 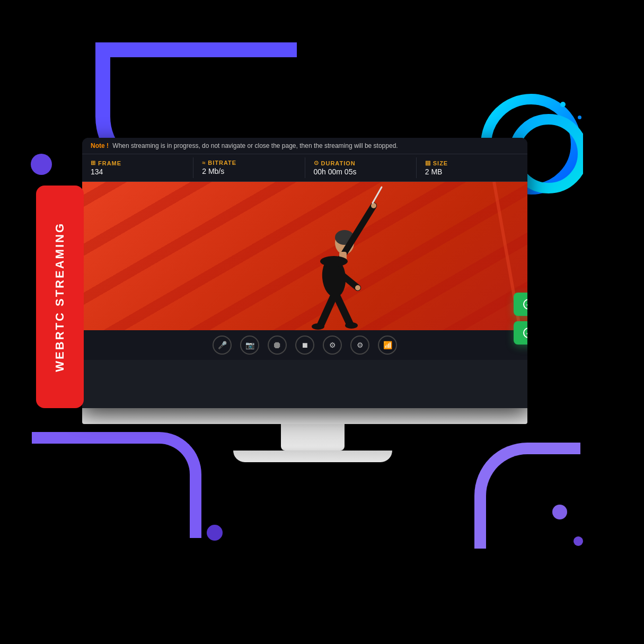 What do you see at coordinates (527, 496) in the screenshot?
I see `deco-right-curve` at bounding box center [527, 496].